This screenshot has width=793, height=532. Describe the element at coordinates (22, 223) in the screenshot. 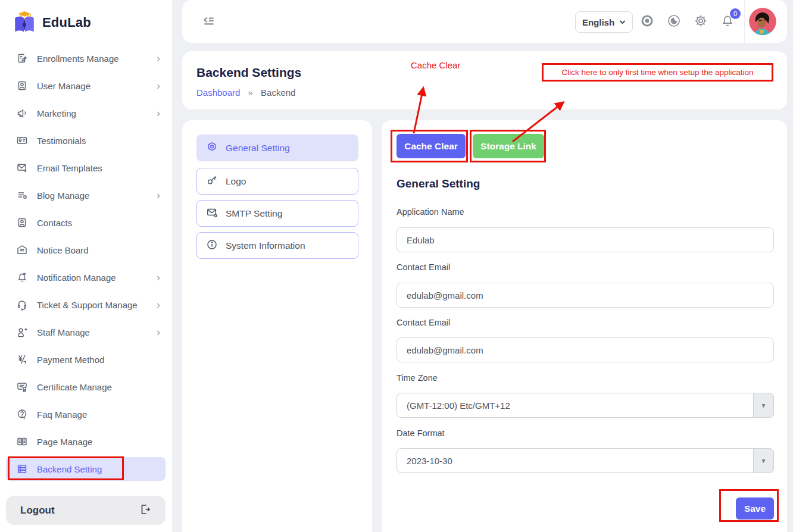

I see `contact-card-icon` at that location.